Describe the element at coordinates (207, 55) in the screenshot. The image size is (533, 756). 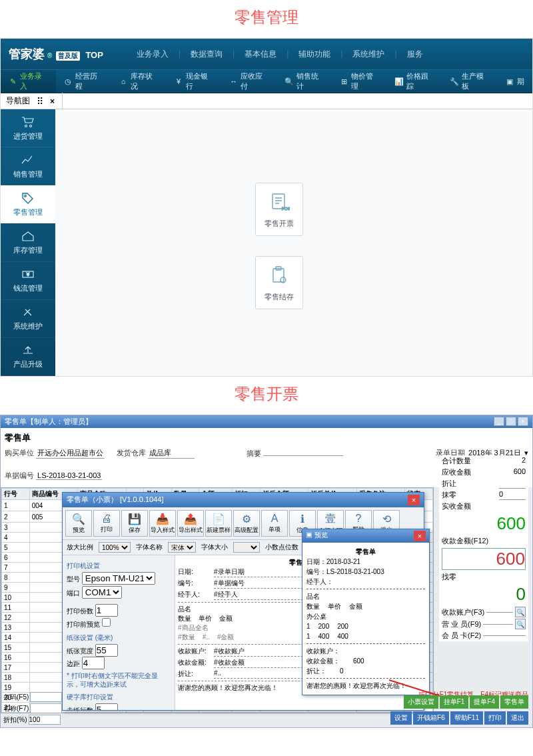
I see `topmenu-item: 数据查询` at that location.